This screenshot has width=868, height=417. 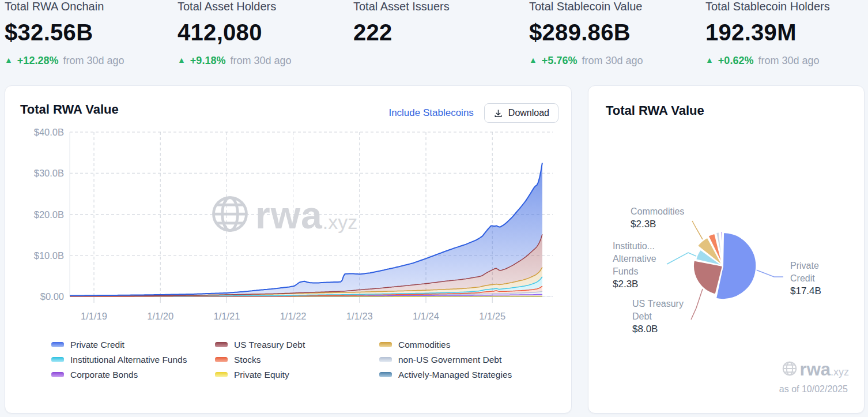 I want to click on legend-label: Stocks, so click(x=248, y=360).